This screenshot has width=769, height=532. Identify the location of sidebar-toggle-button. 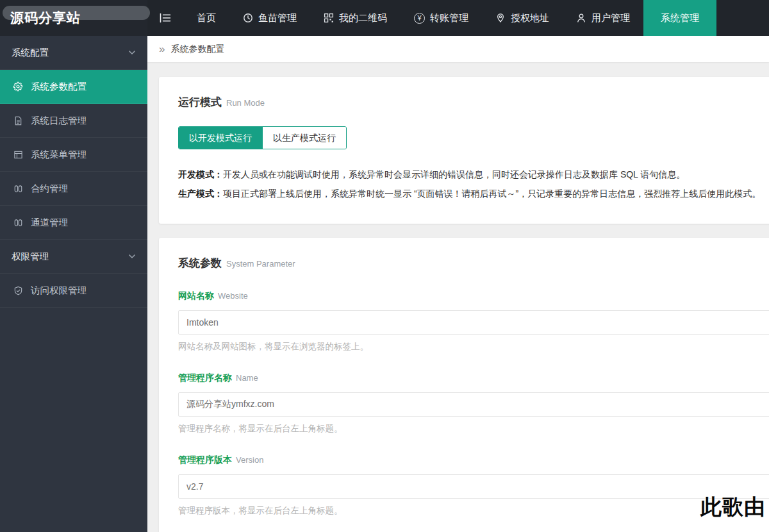
(165, 18).